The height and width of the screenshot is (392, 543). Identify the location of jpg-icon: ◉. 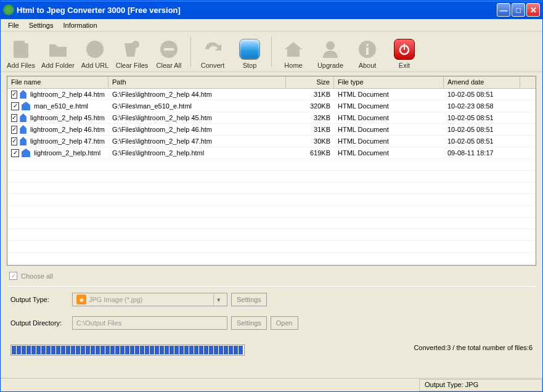
(81, 300).